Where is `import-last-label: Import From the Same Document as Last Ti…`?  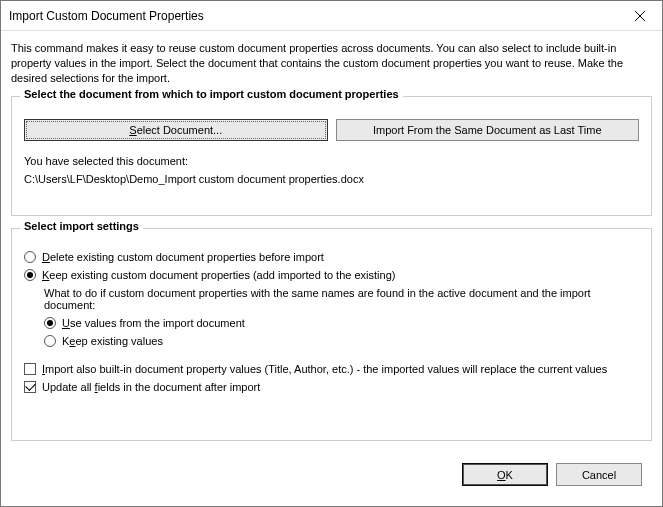
import-last-label: Import From the Same Document as Last Ti… is located at coordinates (488, 130).